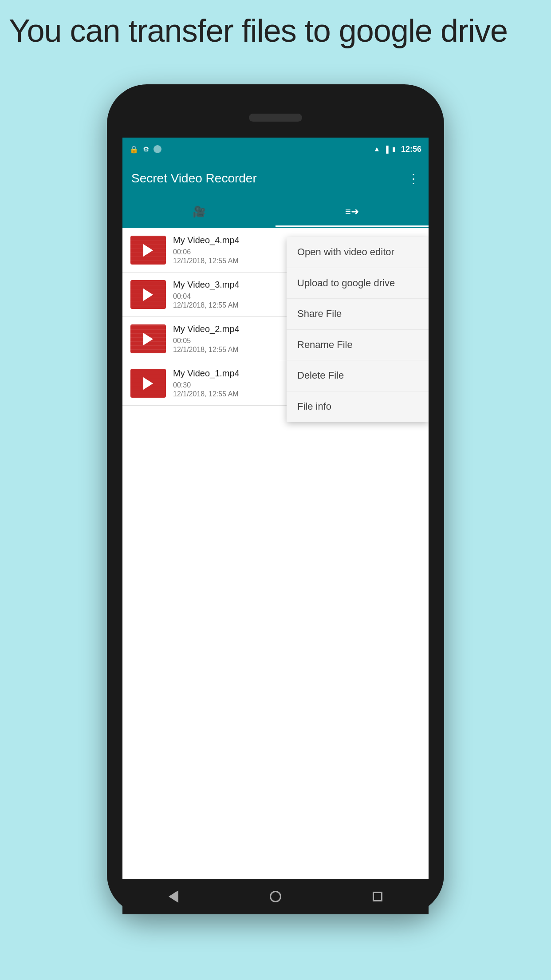 The image size is (551, 980). What do you see at coordinates (352, 212) in the screenshot?
I see `list-tab-icon: ≡➜` at bounding box center [352, 212].